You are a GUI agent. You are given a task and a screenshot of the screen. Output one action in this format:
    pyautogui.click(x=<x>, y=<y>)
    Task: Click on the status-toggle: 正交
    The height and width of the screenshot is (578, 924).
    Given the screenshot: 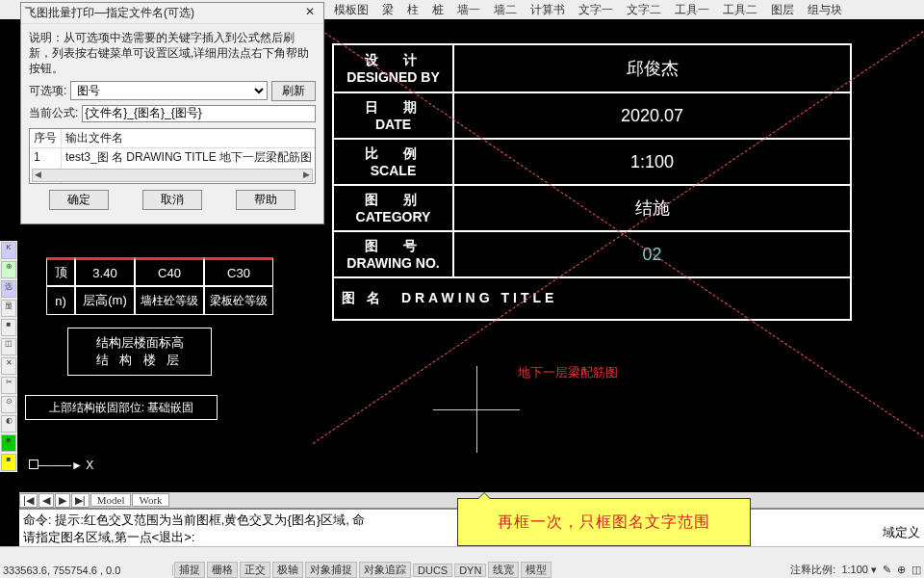 What is the action you would take?
    pyautogui.click(x=255, y=570)
    